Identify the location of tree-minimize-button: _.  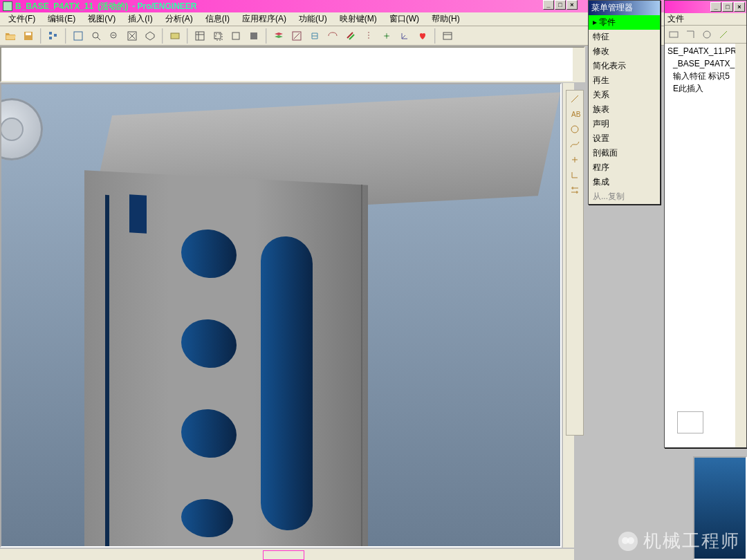
(716, 7).